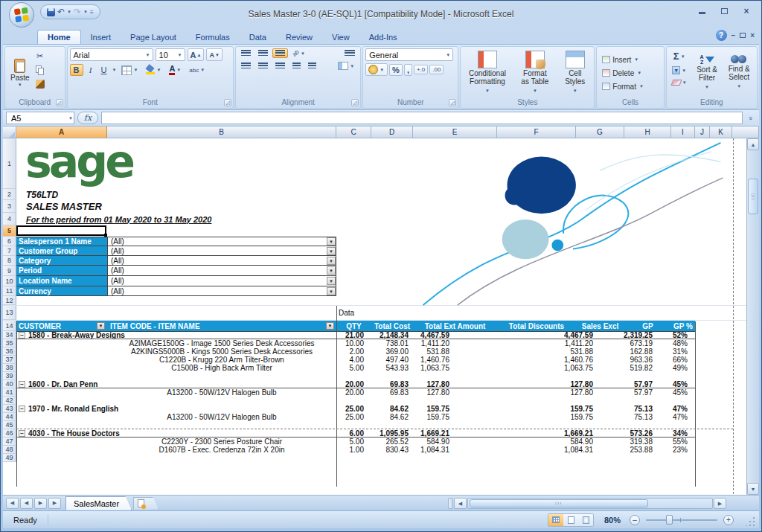  What do you see at coordinates (88, 118) in the screenshot?
I see `insert-function-button: fx` at bounding box center [88, 118].